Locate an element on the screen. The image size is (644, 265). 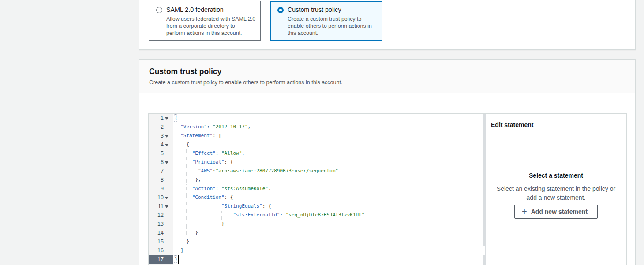
line-number: 4 is located at coordinates (162, 145).